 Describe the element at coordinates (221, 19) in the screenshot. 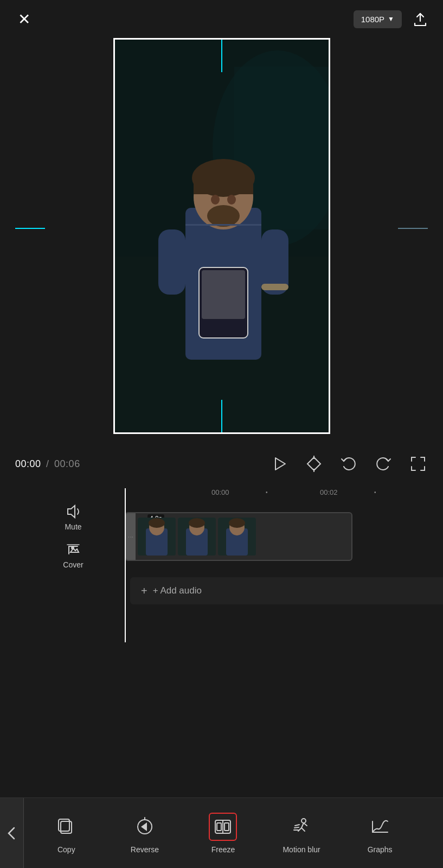

I see `header: ✕ 1080P ▼` at that location.